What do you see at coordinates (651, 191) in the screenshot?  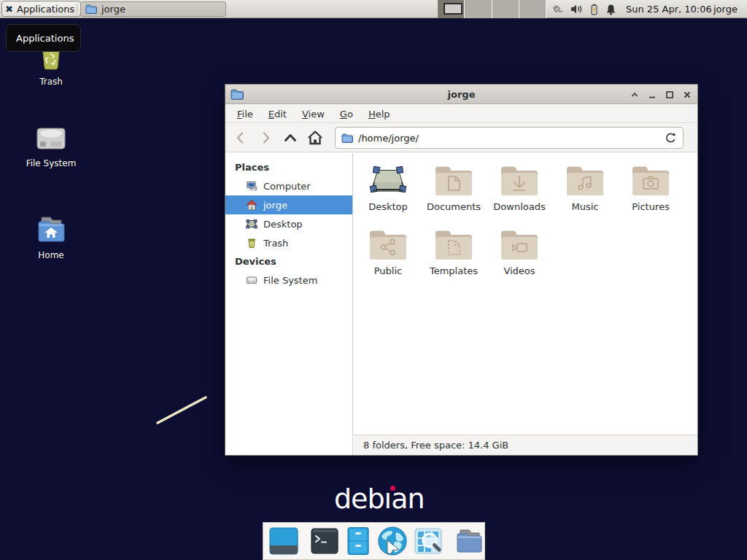 I see `grid-item-pictures: Pictures` at bounding box center [651, 191].